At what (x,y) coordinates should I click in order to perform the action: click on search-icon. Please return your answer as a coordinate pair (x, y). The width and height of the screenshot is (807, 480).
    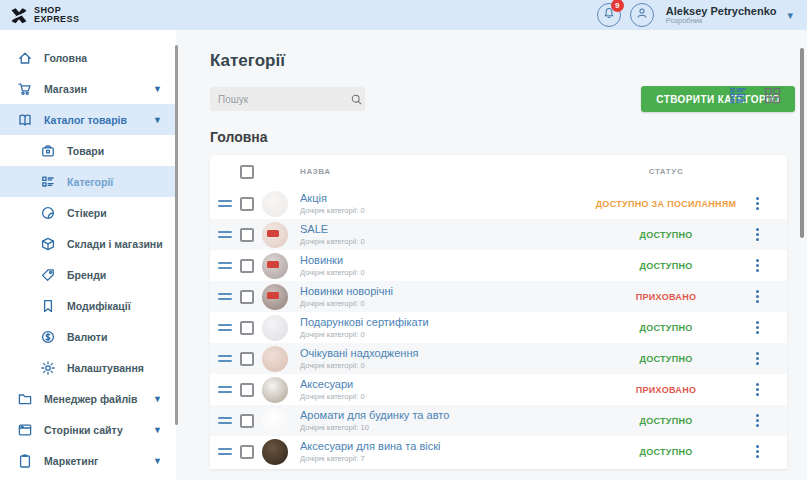
    Looking at the image, I should click on (356, 100).